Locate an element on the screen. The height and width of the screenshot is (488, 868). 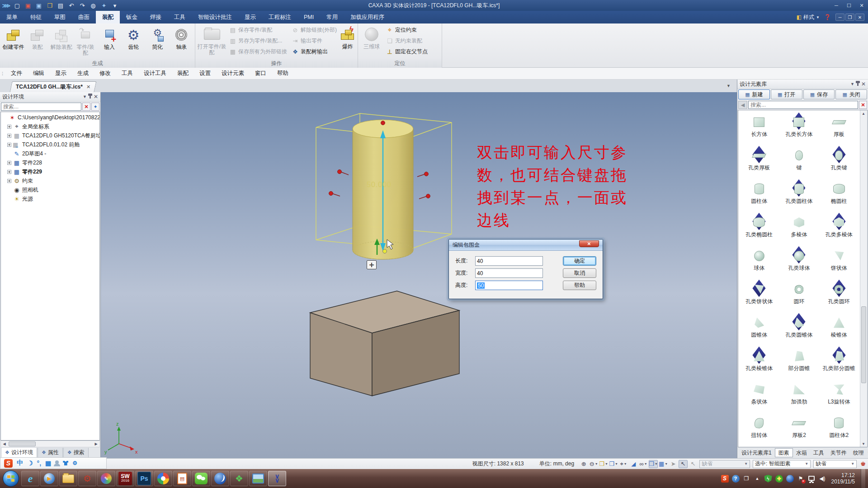
tree-item: 光源 is located at coordinates (50, 199).